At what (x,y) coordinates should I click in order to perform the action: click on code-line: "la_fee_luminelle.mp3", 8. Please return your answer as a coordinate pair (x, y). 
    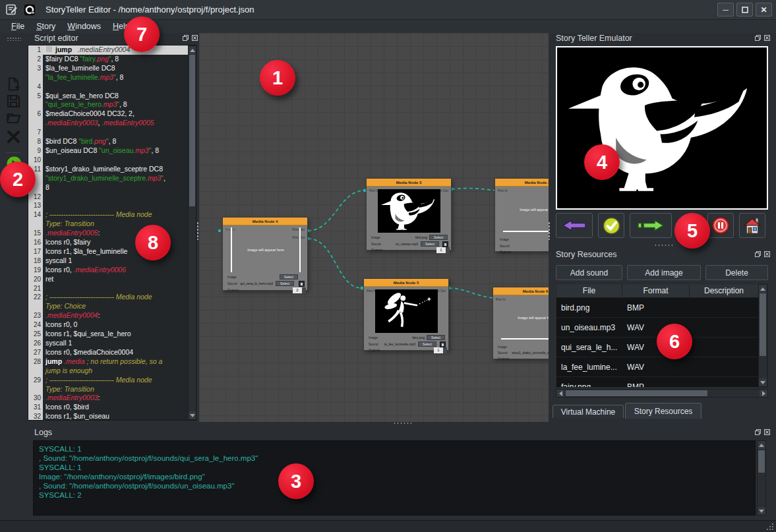
    Looking at the image, I should click on (108, 78).